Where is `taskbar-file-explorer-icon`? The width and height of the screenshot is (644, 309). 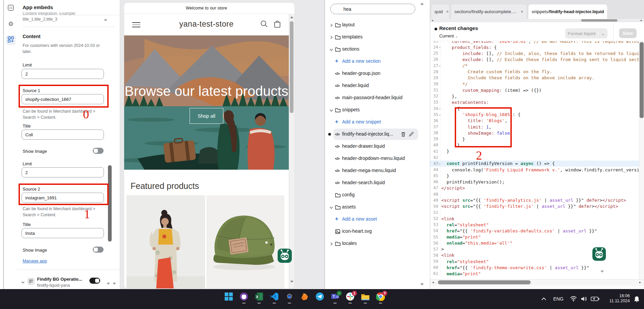 taskbar-file-explorer-icon is located at coordinates (365, 298).